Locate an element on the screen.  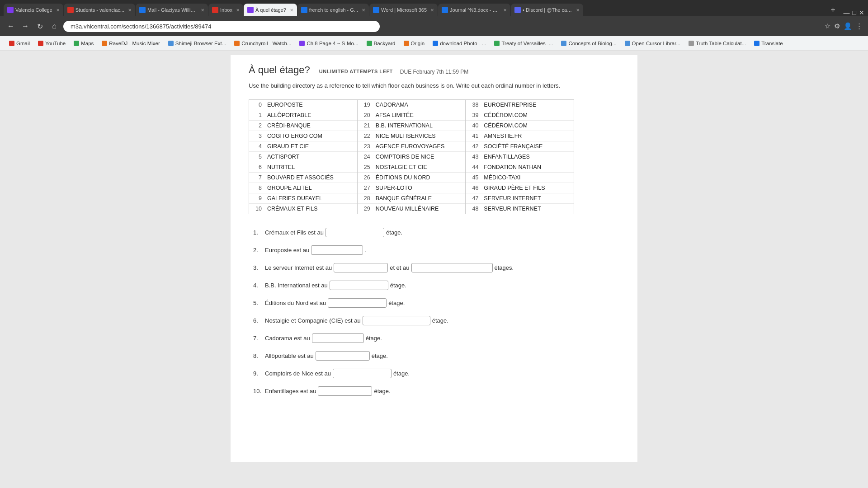
browser-tab-8: Journal ^N3.docx - M...✕ is located at coordinates (474, 10).